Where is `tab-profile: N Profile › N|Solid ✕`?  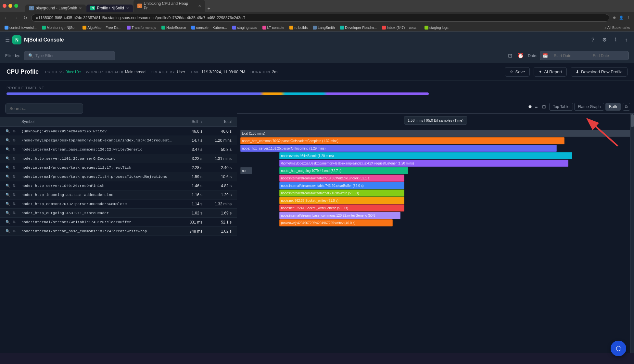
tab-profile: N Profile › N|Solid ✕ is located at coordinates (109, 8).